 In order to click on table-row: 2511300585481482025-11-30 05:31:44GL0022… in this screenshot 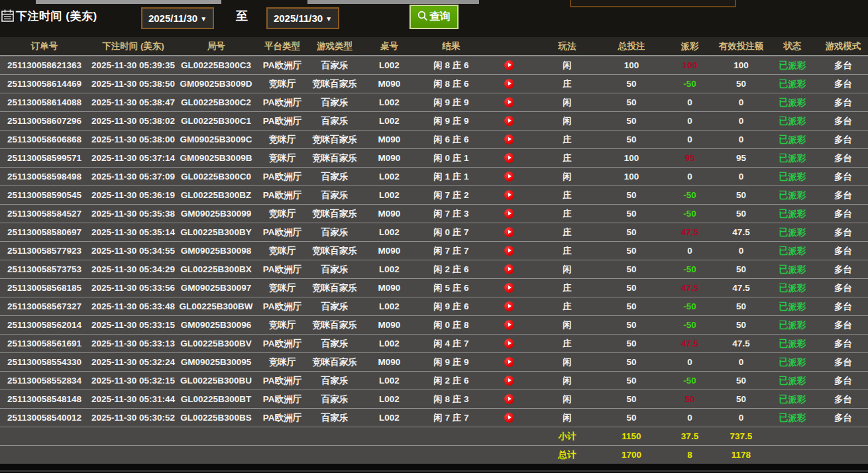, I will do `click(434, 399)`.